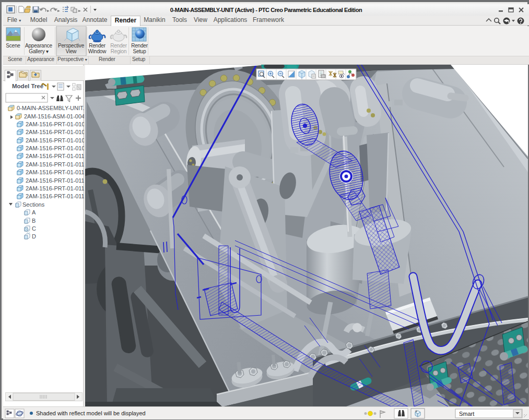 The width and height of the screenshot is (529, 420). What do you see at coordinates (139, 51) in the screenshot?
I see `svg-text: Setup` at bounding box center [139, 51].